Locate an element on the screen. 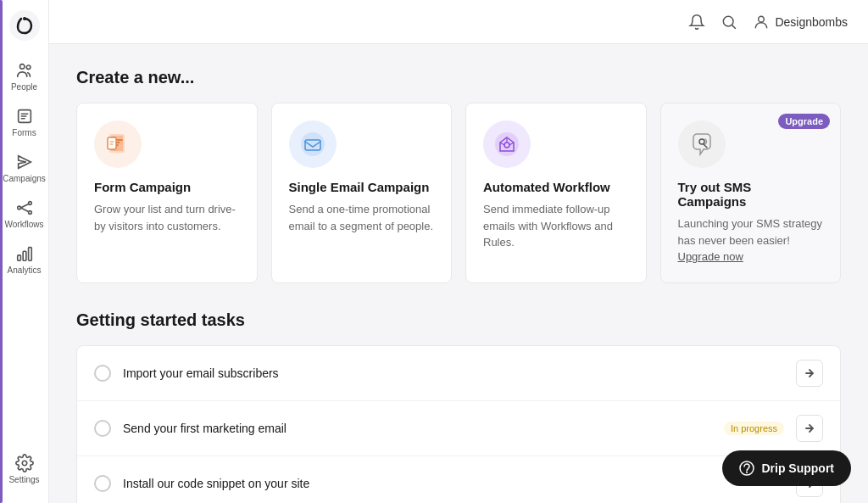  sidebar-item-analytics: Analytics is located at coordinates (25, 260).